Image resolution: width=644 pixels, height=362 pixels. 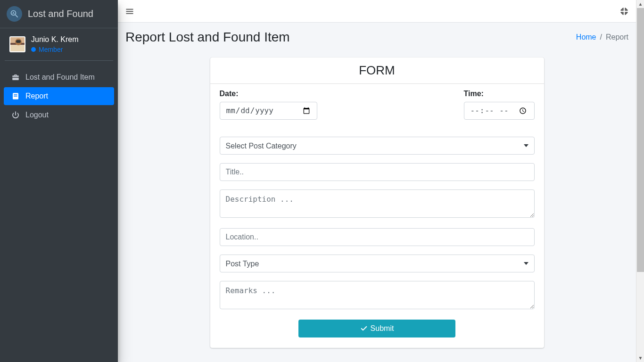 I want to click on sidebar-item-logout: Logout, so click(x=59, y=115).